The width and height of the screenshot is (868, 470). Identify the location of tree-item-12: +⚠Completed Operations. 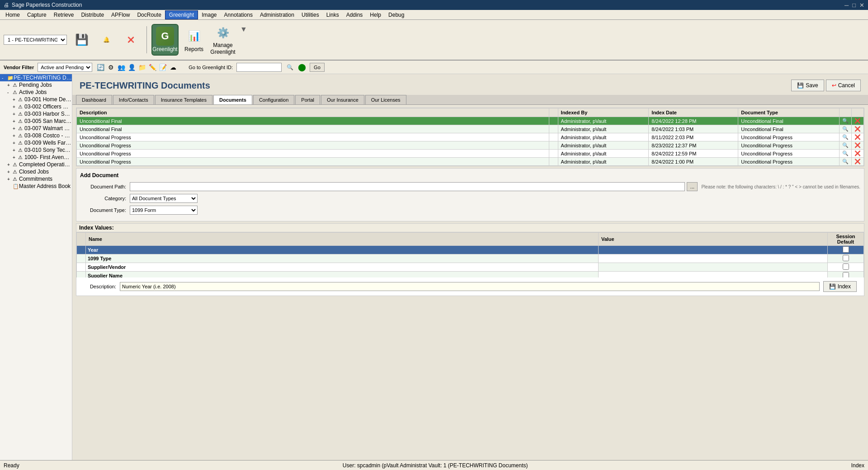
(36, 164).